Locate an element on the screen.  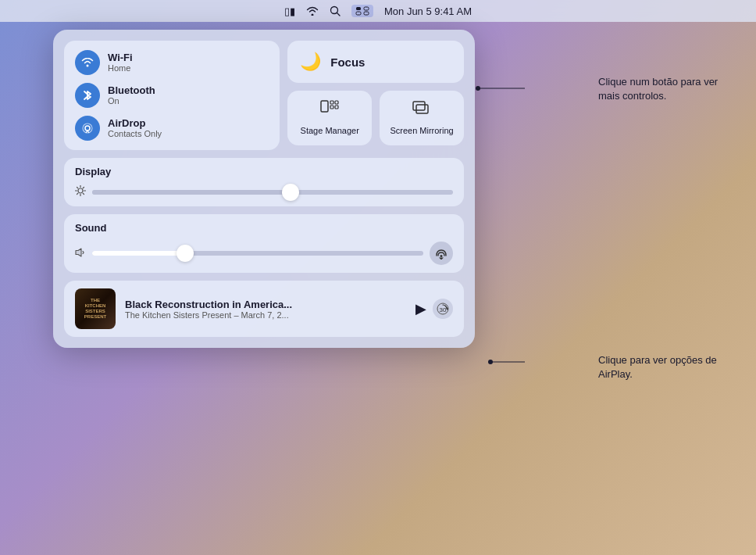
airdrop-name: AirDrop is located at coordinates (134, 124).